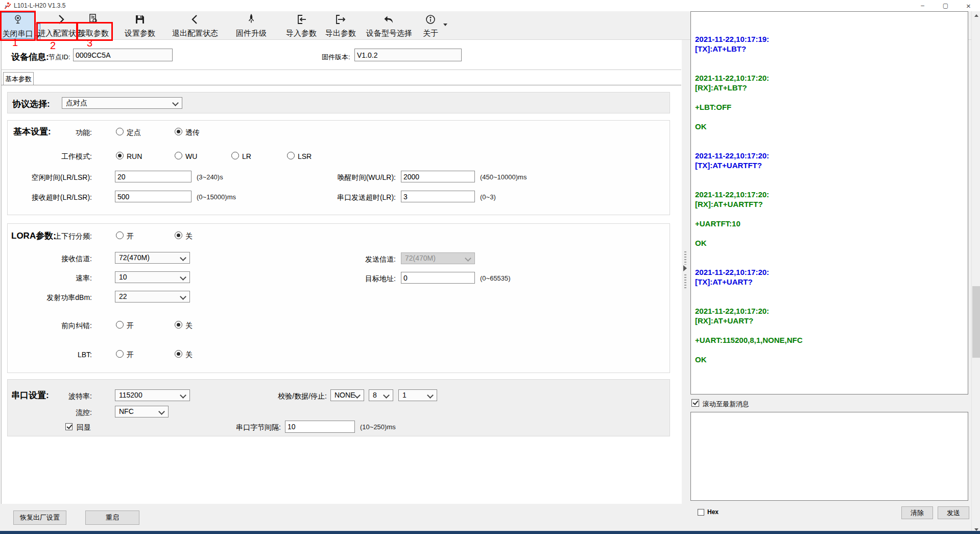 The width and height of the screenshot is (980, 534). I want to click on close-serial-button: 关闭串口, so click(17, 26).